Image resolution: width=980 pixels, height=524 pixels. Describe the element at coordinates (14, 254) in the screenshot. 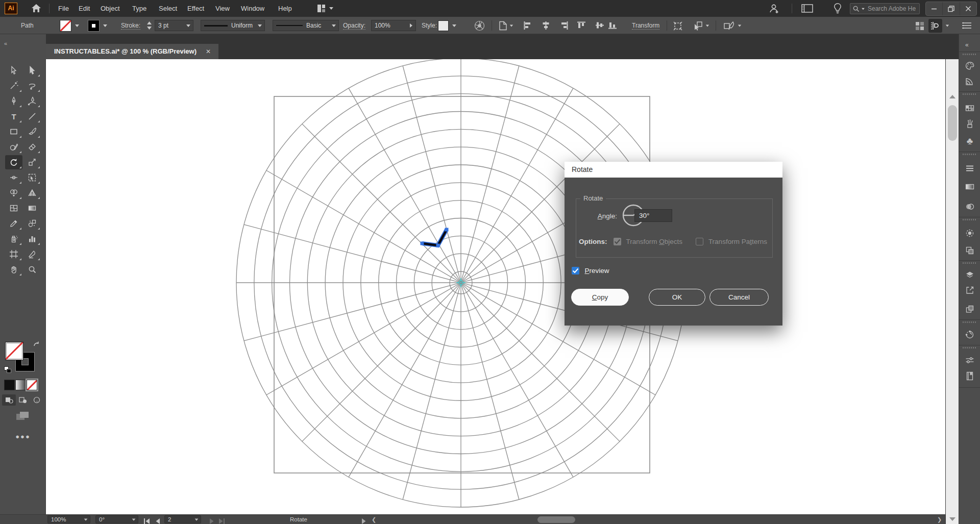

I see `artboard-tool` at that location.